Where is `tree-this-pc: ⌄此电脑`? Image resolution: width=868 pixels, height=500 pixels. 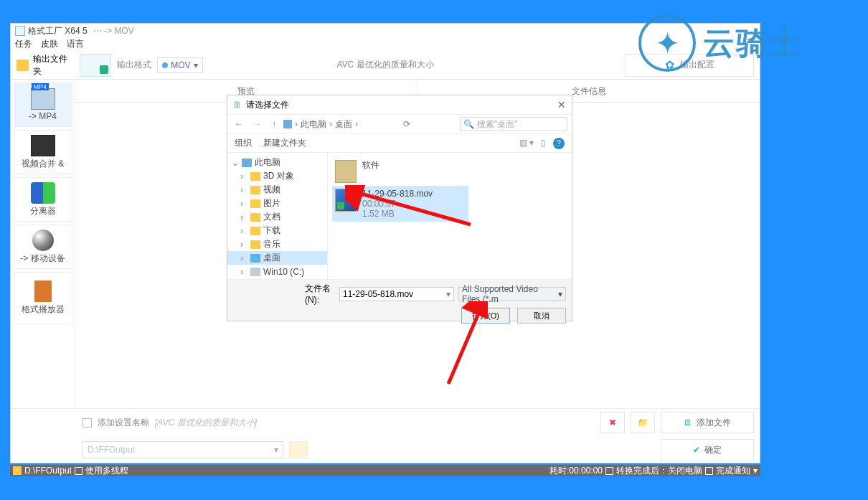 tree-this-pc: ⌄此电脑 is located at coordinates (277, 162).